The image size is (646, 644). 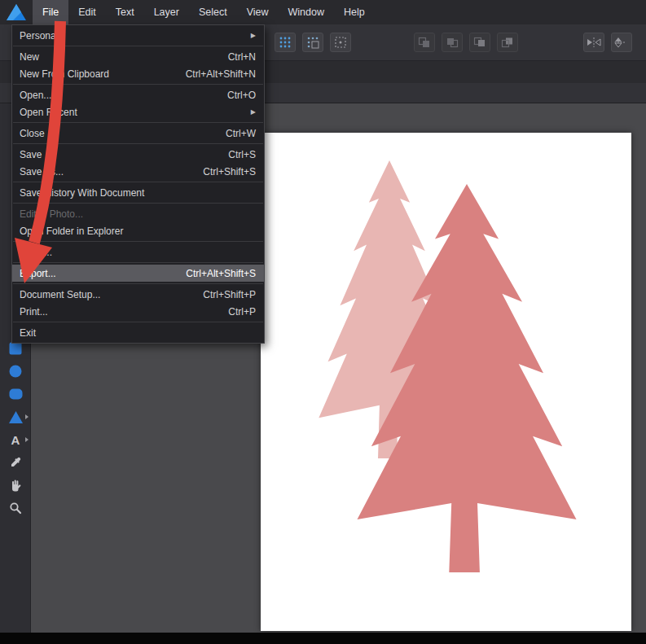 What do you see at coordinates (480, 42) in the screenshot?
I see `move-forward-one-button` at bounding box center [480, 42].